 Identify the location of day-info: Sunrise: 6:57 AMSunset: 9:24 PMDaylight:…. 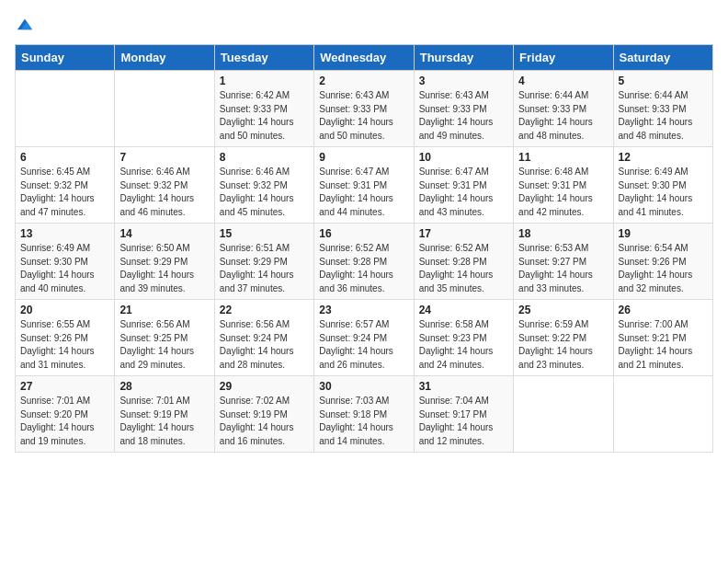
(364, 345).